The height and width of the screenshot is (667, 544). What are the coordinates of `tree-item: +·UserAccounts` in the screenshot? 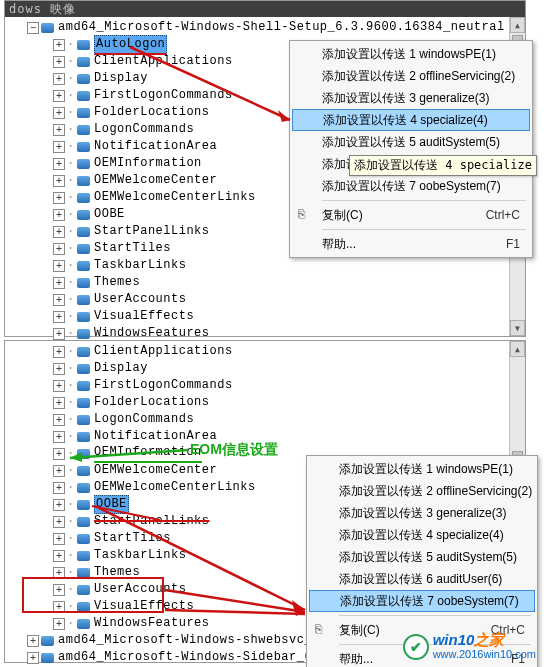 It's located at (267, 300).